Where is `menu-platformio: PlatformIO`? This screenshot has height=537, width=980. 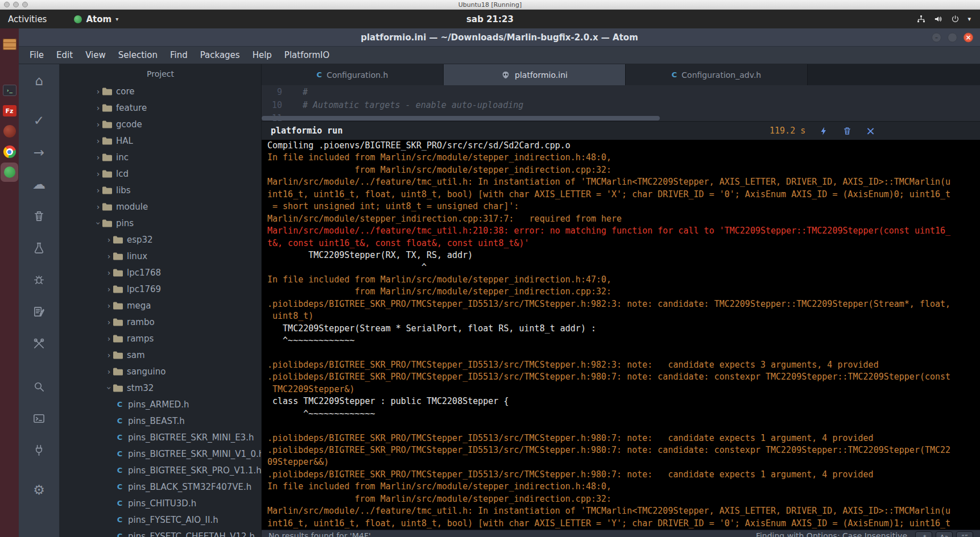 menu-platformio: PlatformIO is located at coordinates (307, 55).